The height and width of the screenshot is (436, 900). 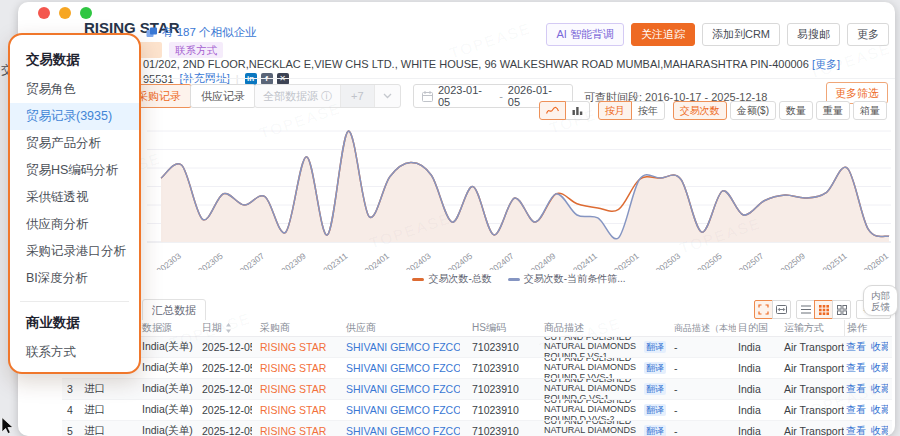 What do you see at coordinates (74, 278) in the screenshot?
I see `sidebar-item-BI深度分析: BI深度分析` at bounding box center [74, 278].